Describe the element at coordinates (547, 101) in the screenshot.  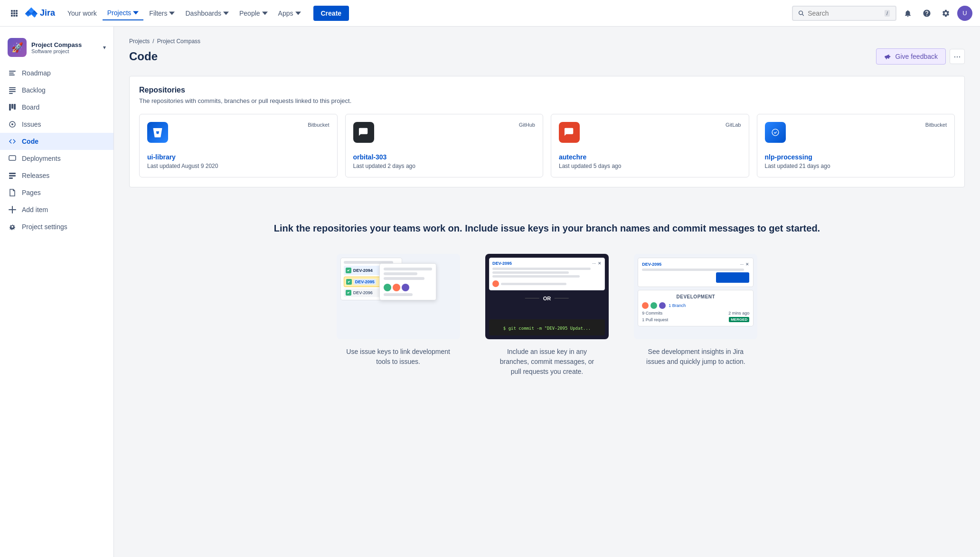
I see `repositories-desc: The repositories with commits, branches …` at that location.